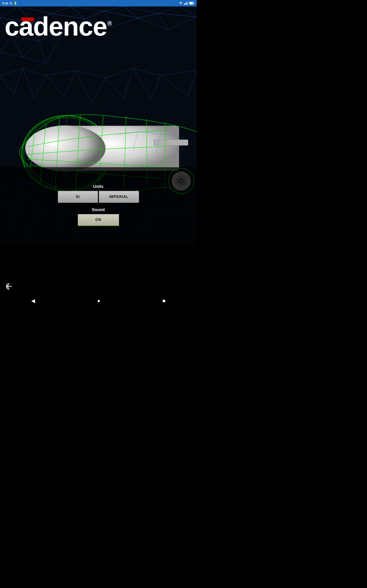 This screenshot has height=588, width=367. Describe the element at coordinates (33, 301) in the screenshot. I see `nav-back-button: ◀` at that location.